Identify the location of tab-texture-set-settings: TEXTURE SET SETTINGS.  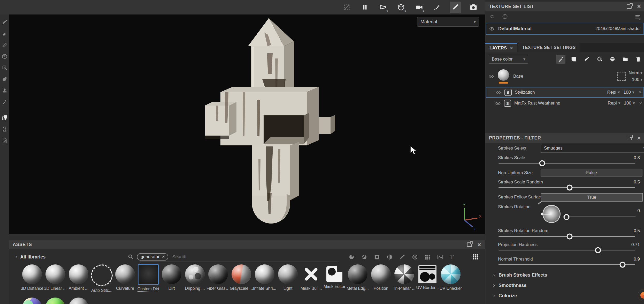
(549, 48).